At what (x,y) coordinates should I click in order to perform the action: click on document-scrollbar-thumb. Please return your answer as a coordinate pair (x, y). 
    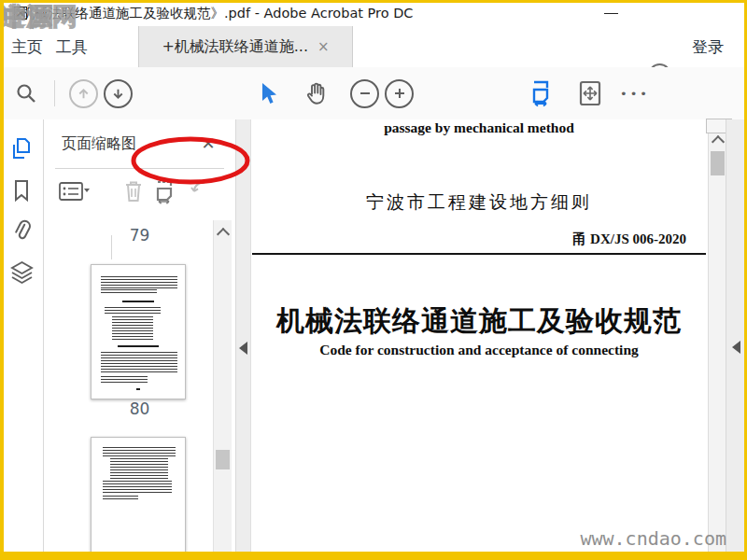
    Looking at the image, I should click on (717, 163).